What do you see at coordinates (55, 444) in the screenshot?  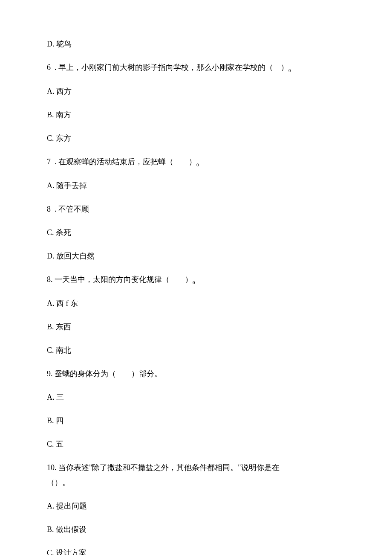 I see `line-text: C. 五` at bounding box center [55, 444].